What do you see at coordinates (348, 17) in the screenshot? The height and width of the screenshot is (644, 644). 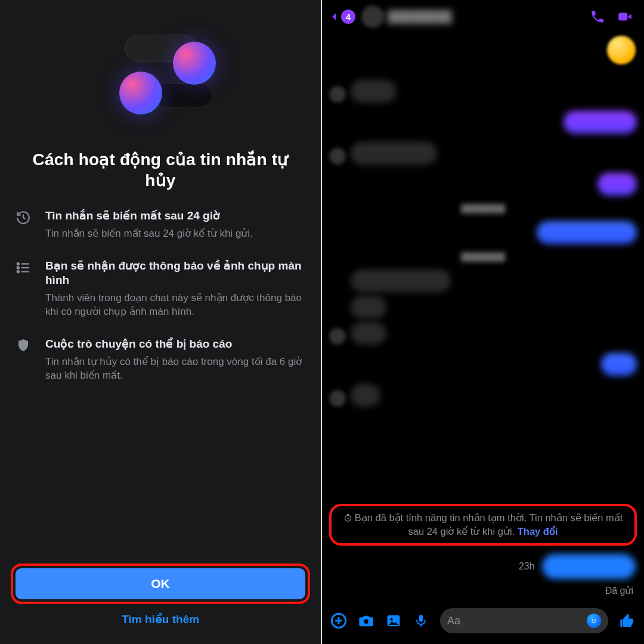 I see `unread-count-badge: 4` at bounding box center [348, 17].